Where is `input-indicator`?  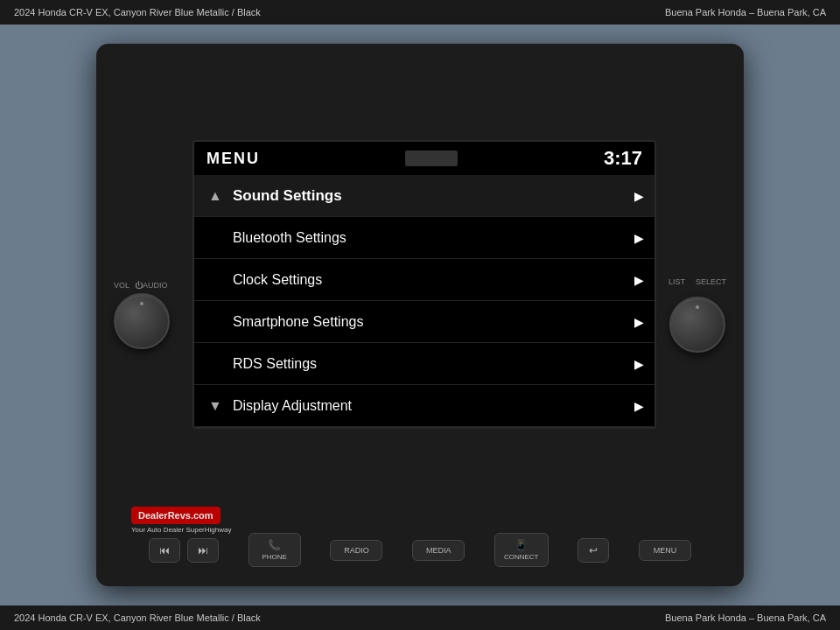
input-indicator is located at coordinates (431, 158).